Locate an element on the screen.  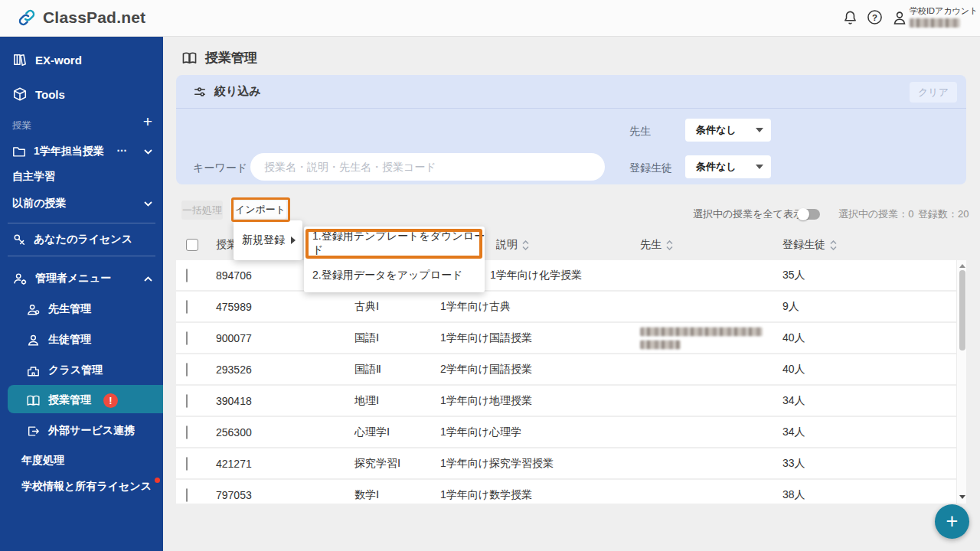
class-desc: 1学年向け数学授業 is located at coordinates (486, 495).